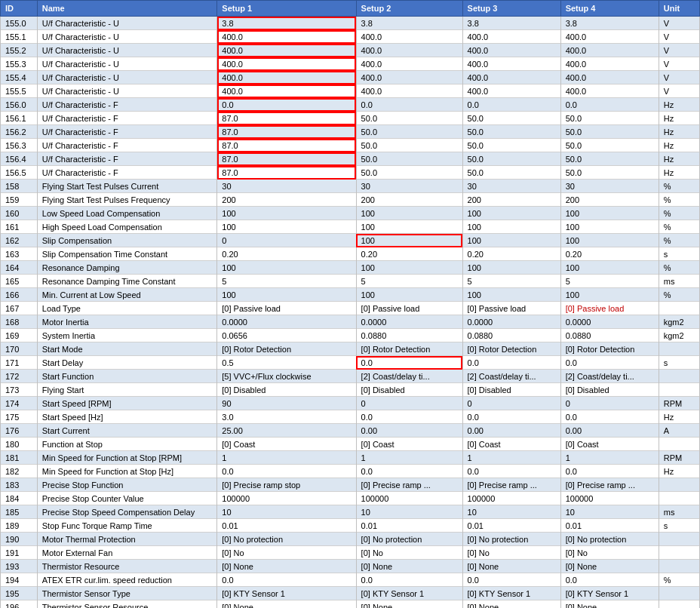 The height and width of the screenshot is (608, 700). I want to click on cell-id: 181, so click(20, 458).